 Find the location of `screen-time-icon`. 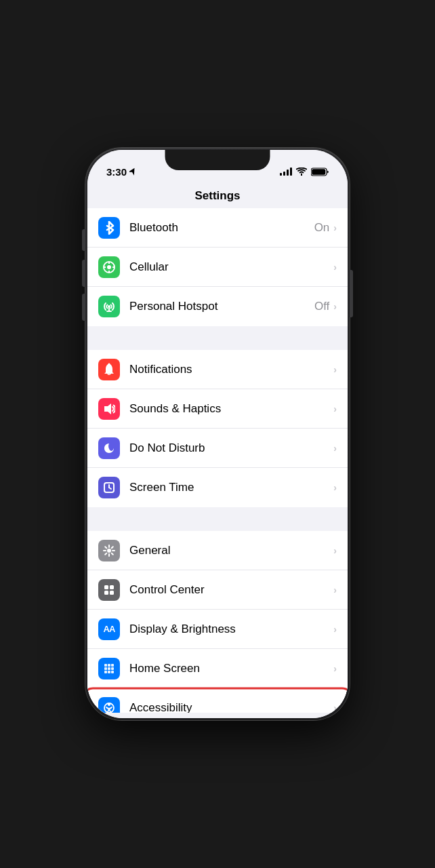

screen-time-icon is located at coordinates (109, 488).